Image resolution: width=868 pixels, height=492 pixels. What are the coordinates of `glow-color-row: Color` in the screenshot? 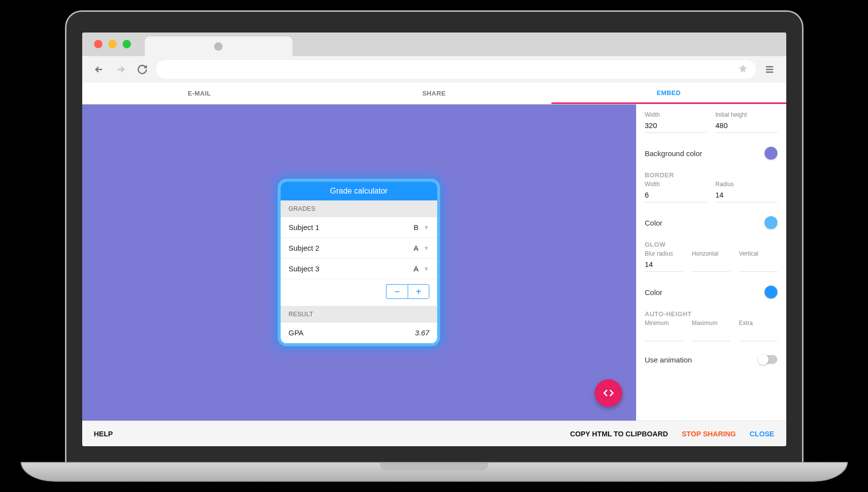 It's located at (711, 292).